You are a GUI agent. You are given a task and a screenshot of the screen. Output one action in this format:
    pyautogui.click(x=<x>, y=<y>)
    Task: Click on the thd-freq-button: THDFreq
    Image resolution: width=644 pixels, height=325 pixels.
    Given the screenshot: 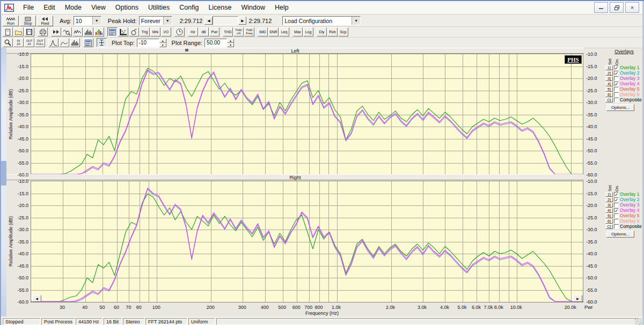 What is the action you would take?
    pyautogui.click(x=249, y=32)
    